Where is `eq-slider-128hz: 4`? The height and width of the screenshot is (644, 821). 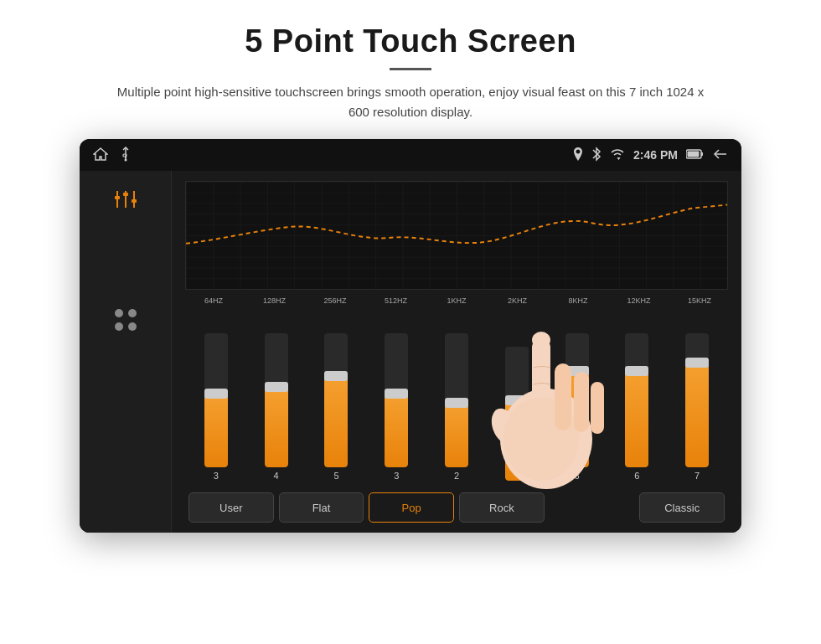
eq-slider-128hz: 4 is located at coordinates (276, 407).